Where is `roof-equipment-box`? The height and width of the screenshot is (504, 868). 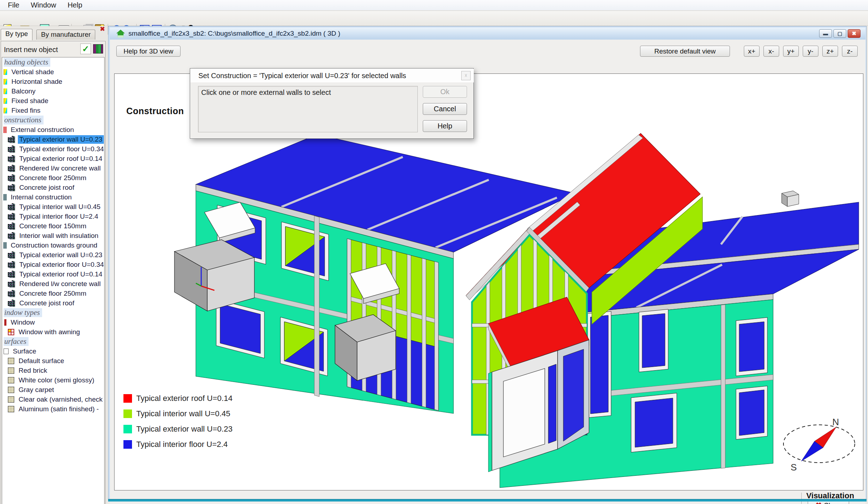 roof-equipment-box is located at coordinates (790, 199).